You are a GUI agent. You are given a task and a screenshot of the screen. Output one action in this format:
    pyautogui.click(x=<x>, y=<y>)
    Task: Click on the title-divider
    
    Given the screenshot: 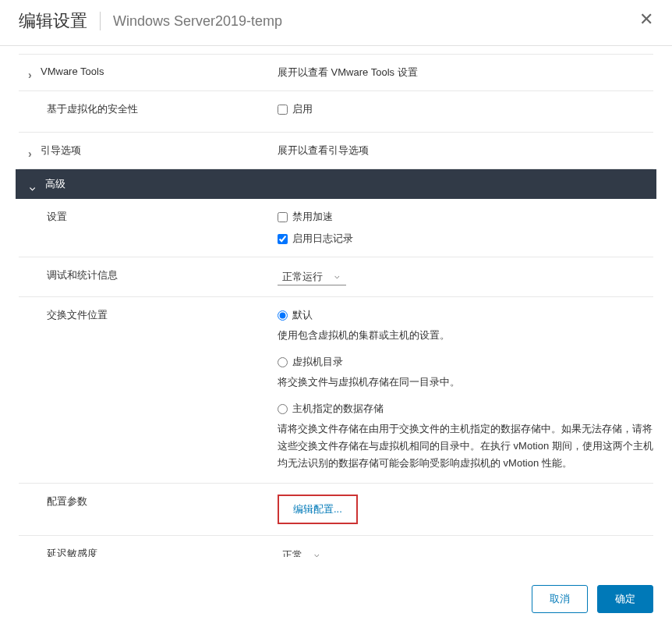 What is the action you would take?
    pyautogui.click(x=100, y=21)
    